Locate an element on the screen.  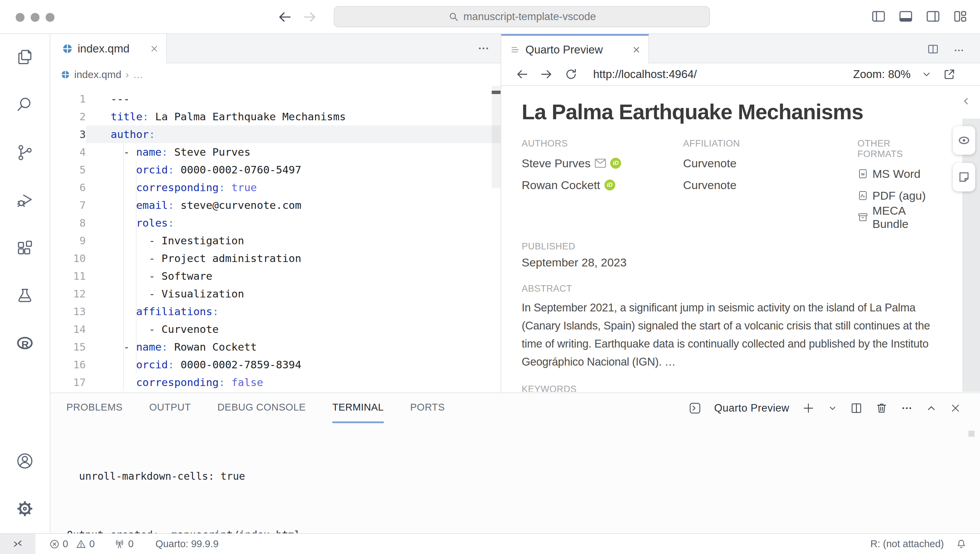
author-name: Rowan Cockett is located at coordinates (561, 185).